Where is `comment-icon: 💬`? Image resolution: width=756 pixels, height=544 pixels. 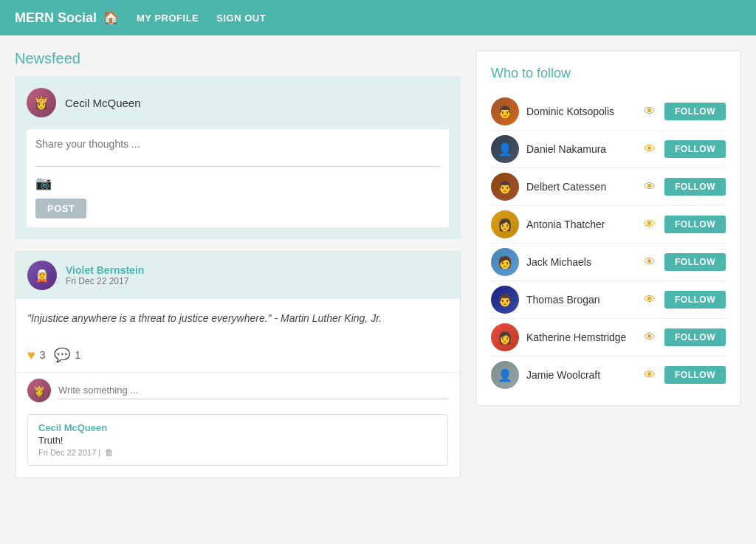 comment-icon: 💬 is located at coordinates (62, 355).